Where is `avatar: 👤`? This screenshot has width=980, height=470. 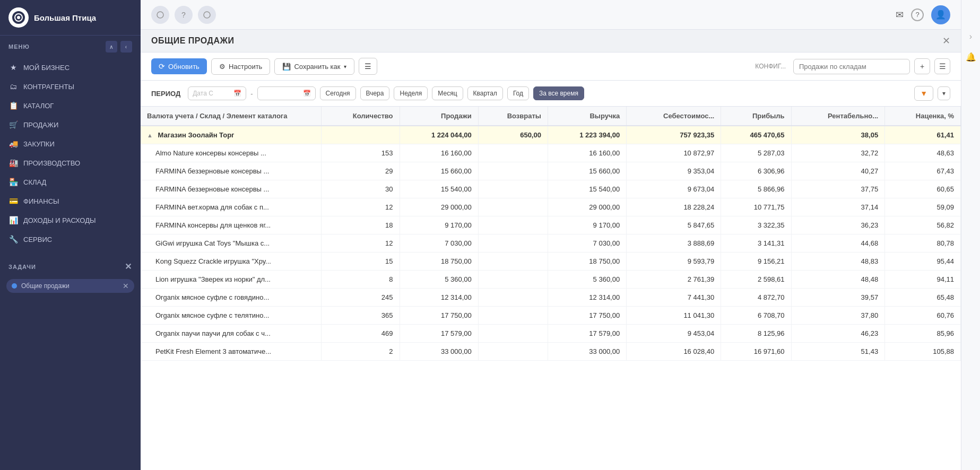 avatar: 👤 is located at coordinates (941, 15).